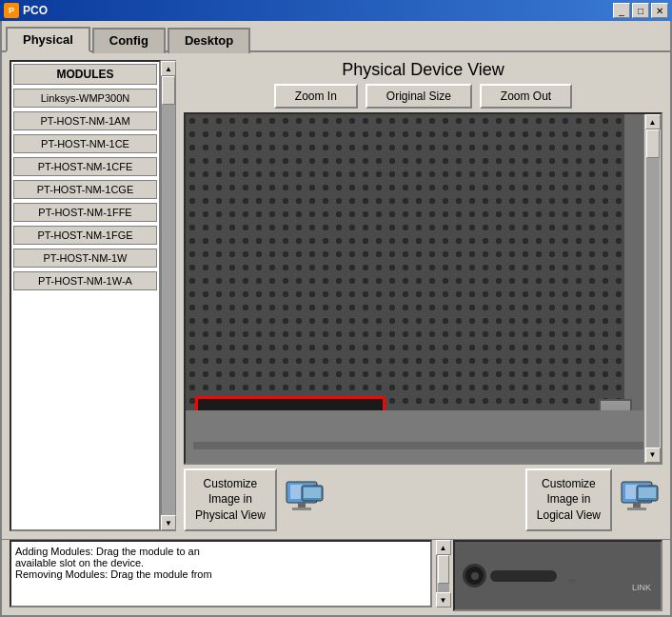 The height and width of the screenshot is (617, 672). Describe the element at coordinates (86, 189) in the screenshot. I see `module-item: PT-HOST-NM-1CGE` at that location.